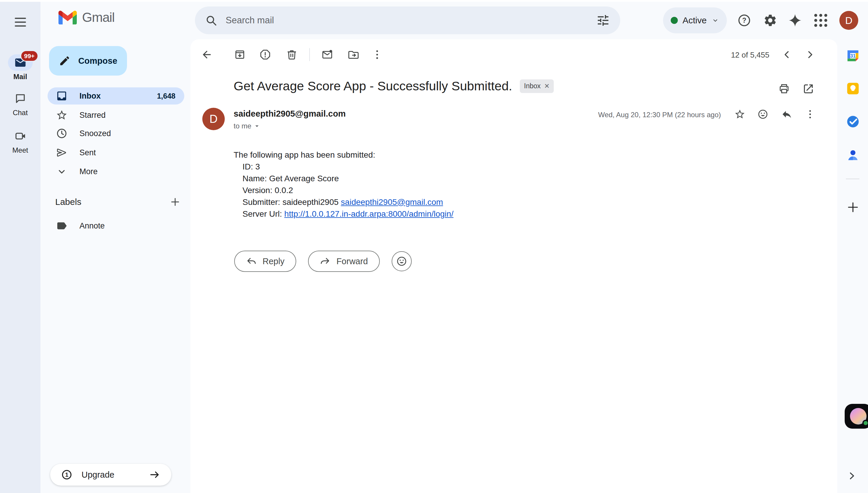 This screenshot has height=493, width=868. Describe the element at coordinates (787, 55) in the screenshot. I see `newer-email-chevron` at that location.